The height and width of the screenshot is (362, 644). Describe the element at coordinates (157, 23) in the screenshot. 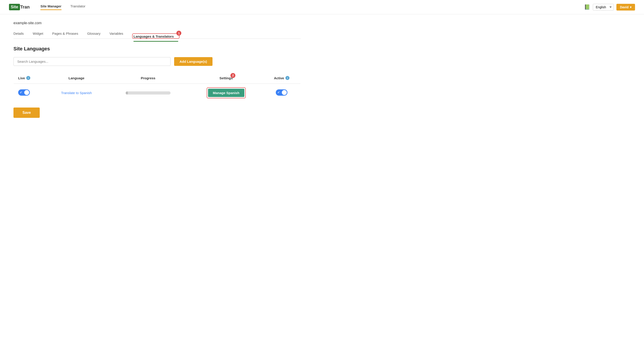

I see `site-breadcrumb: example-site.com` at that location.